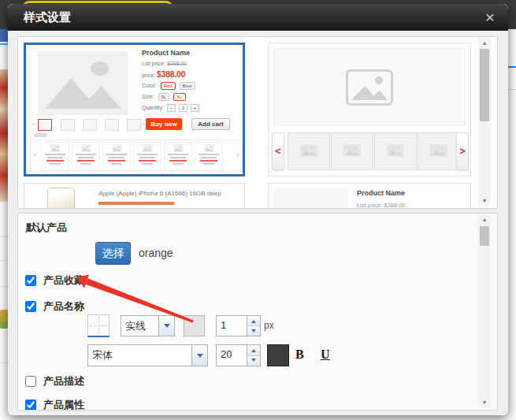  I want to click on border-width-value: 1, so click(232, 326).